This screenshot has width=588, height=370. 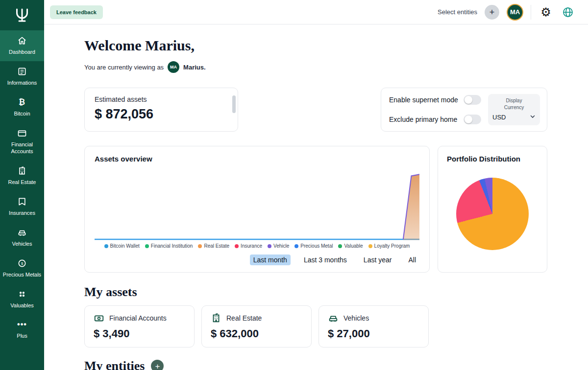 I want to click on sidebar-item-plus: •••Plus, so click(x=22, y=330).